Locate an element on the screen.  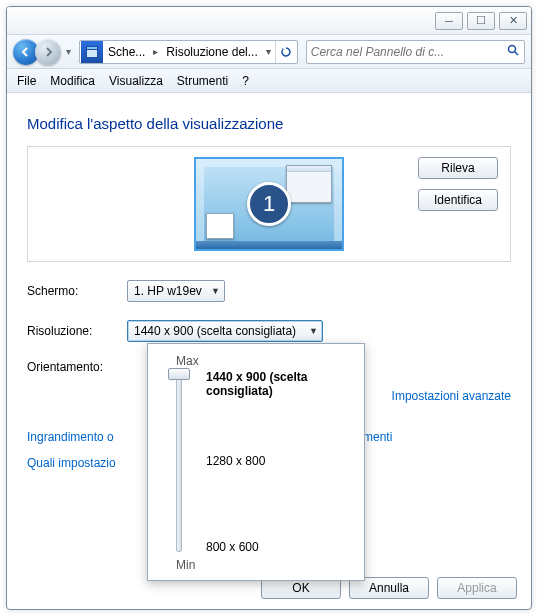
breadcrumb-item-1: Sche... is located at coordinates (126, 52).